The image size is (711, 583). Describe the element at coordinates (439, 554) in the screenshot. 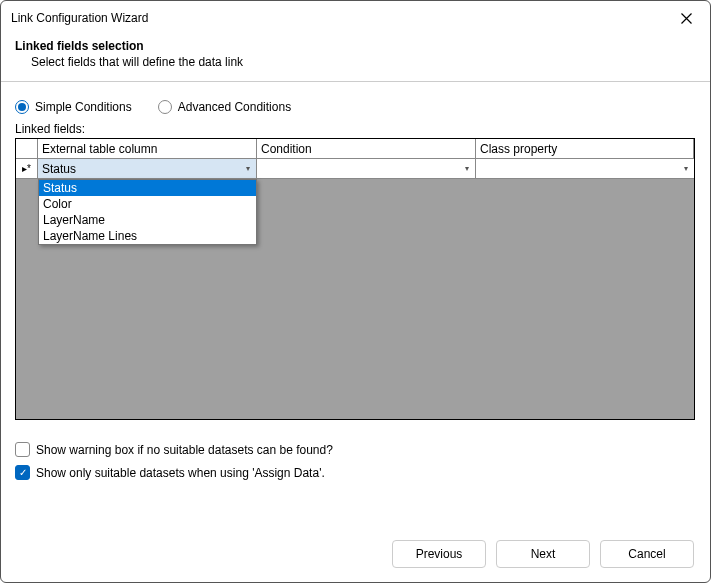

I see `previous-button: Previous` at that location.